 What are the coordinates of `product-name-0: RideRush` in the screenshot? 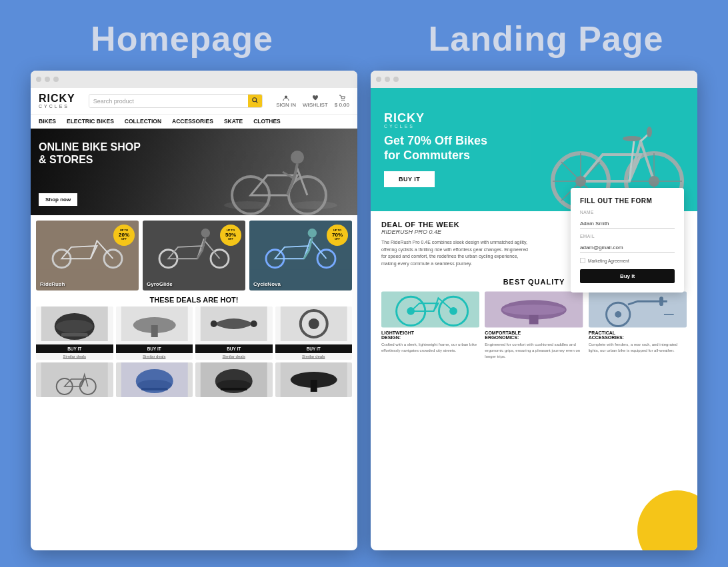 It's located at (52, 284).